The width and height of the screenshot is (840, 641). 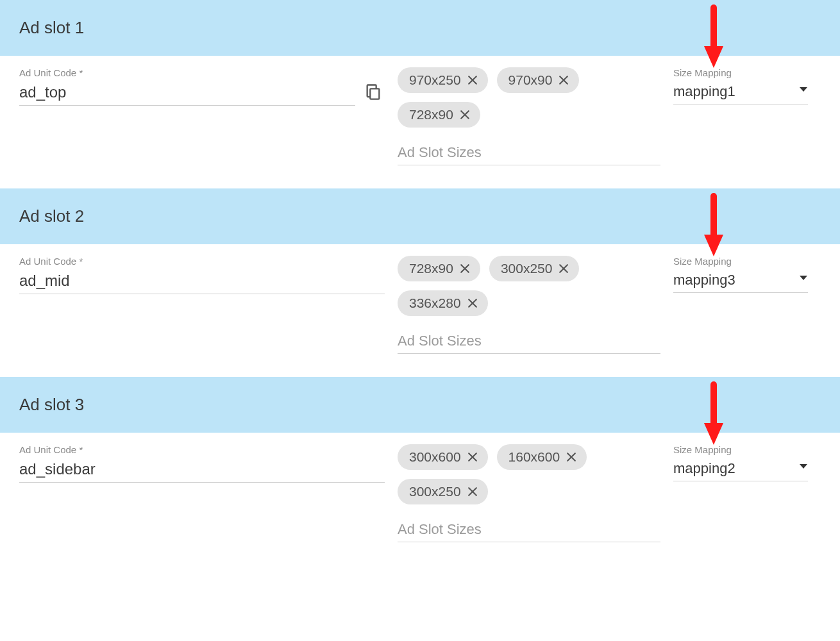 I want to click on size-mapping-field: Size Mappingmapping1, so click(x=741, y=86).